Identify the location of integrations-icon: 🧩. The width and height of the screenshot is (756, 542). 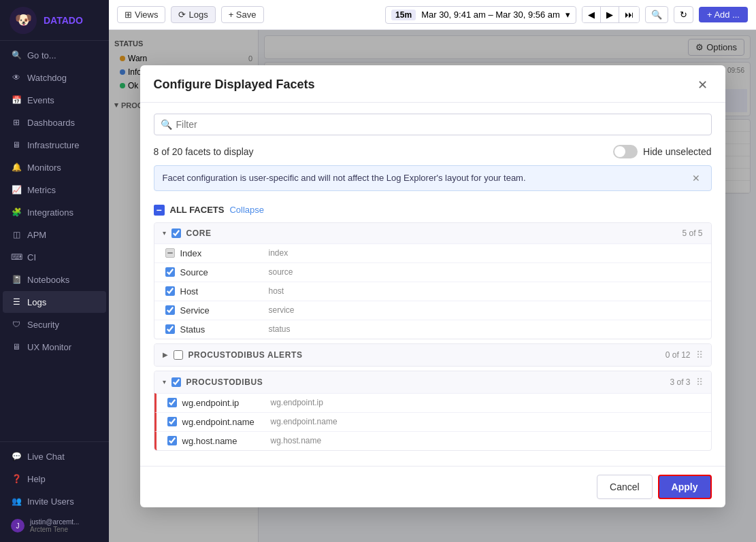
(16, 212).